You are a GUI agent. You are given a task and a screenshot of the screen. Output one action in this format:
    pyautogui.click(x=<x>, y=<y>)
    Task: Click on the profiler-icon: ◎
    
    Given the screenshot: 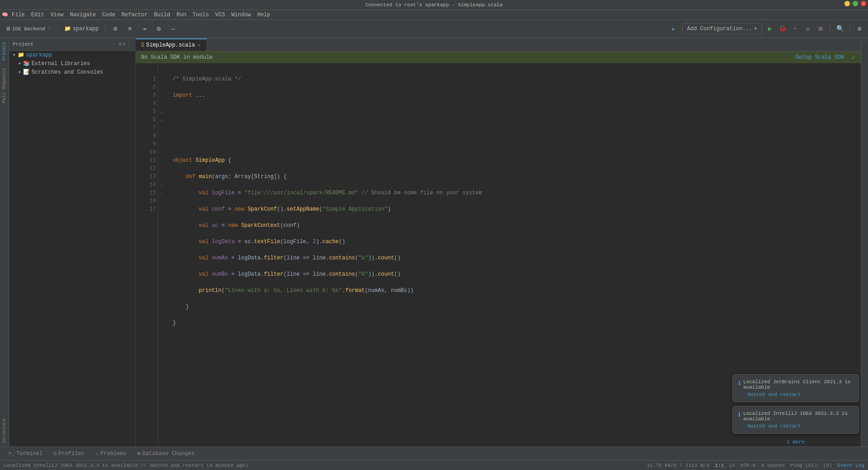 What is the action you would take?
    pyautogui.click(x=55, y=454)
    